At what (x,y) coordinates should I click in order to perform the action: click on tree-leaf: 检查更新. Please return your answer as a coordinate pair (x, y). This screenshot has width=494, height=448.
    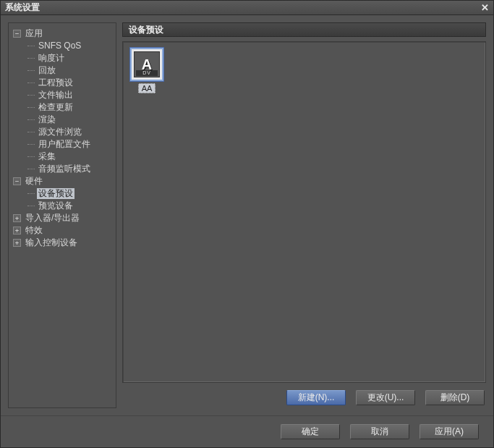
    Looking at the image, I should click on (62, 107).